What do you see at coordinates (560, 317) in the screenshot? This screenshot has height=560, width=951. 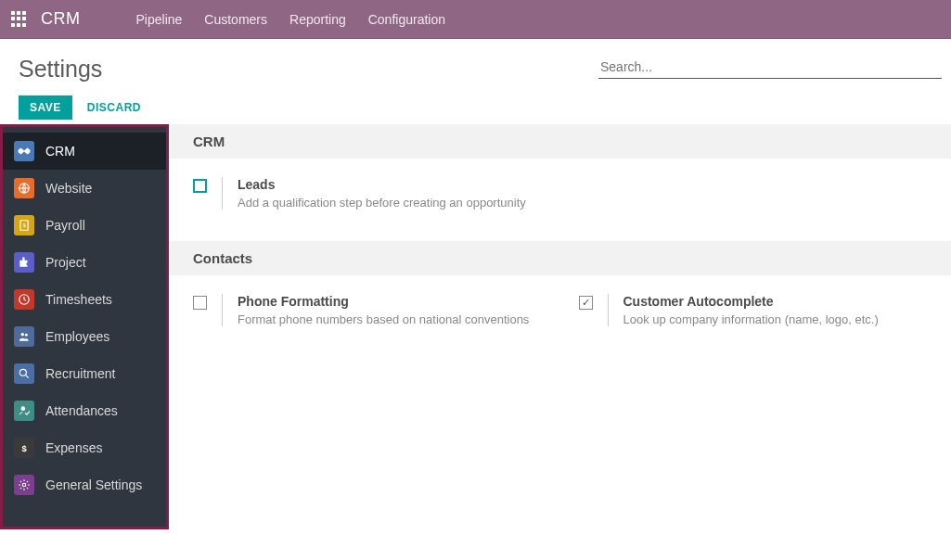 I see `section-body: Phone FormattingFormat phone numbers bas…` at bounding box center [560, 317].